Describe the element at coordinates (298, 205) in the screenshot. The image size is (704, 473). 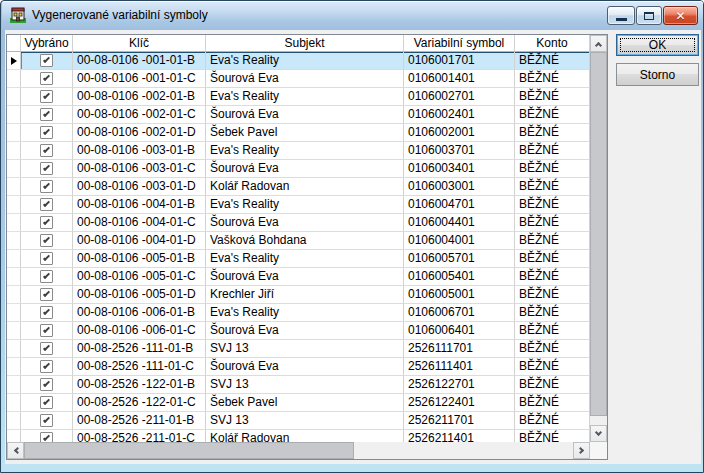
I see `table-row: 00-08-0106 -004-01-BEva's Reality0106004…` at that location.